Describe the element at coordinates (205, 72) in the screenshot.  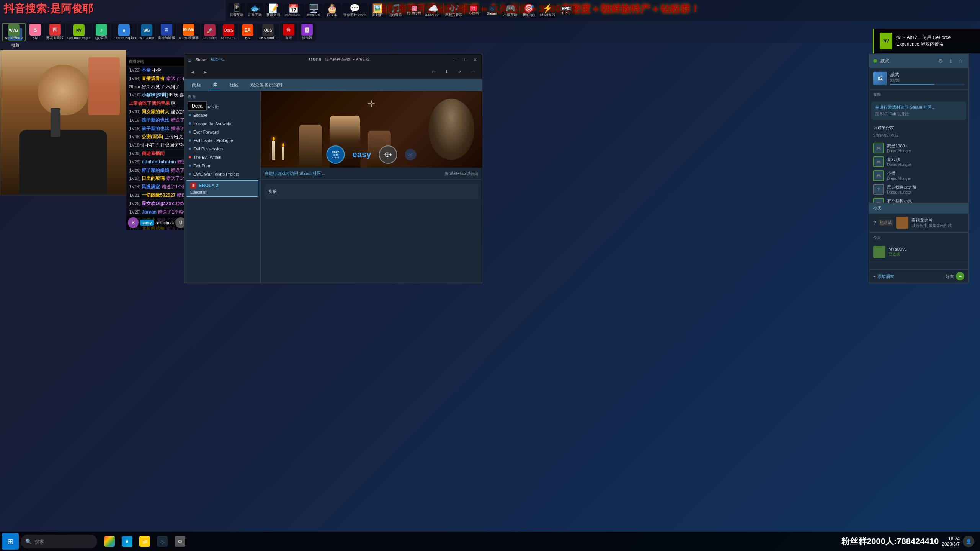
I see `steam-forward-button: ▶` at that location.